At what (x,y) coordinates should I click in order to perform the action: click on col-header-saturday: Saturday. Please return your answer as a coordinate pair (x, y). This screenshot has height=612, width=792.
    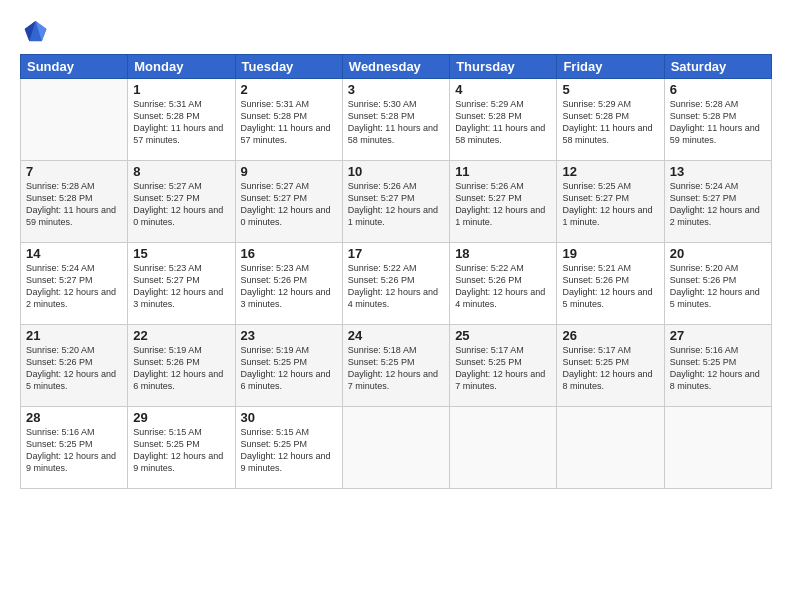
    Looking at the image, I should click on (718, 67).